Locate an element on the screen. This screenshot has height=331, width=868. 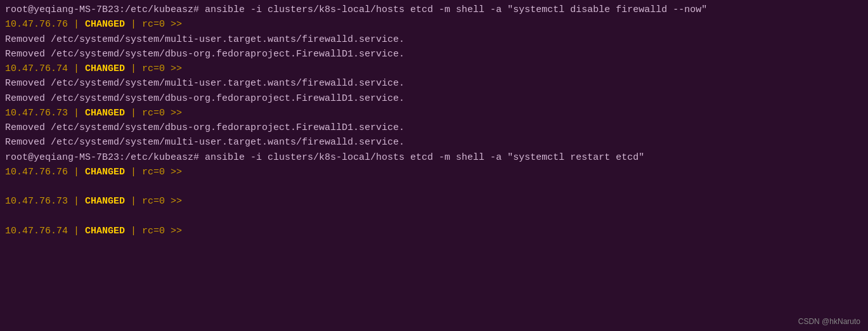
suffix-5: | rc=0 >> is located at coordinates (153, 202).